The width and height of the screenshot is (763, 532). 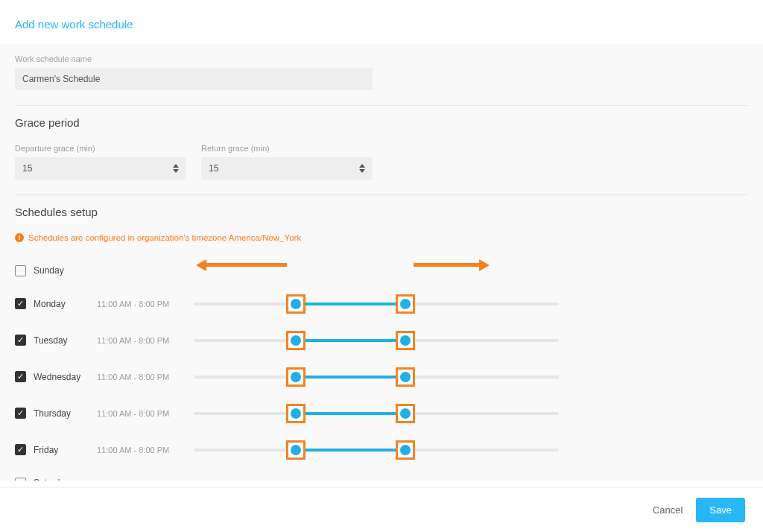 What do you see at coordinates (382, 304) in the screenshot?
I see `day-row: Monday11:00 AM - 8:00 PM` at bounding box center [382, 304].